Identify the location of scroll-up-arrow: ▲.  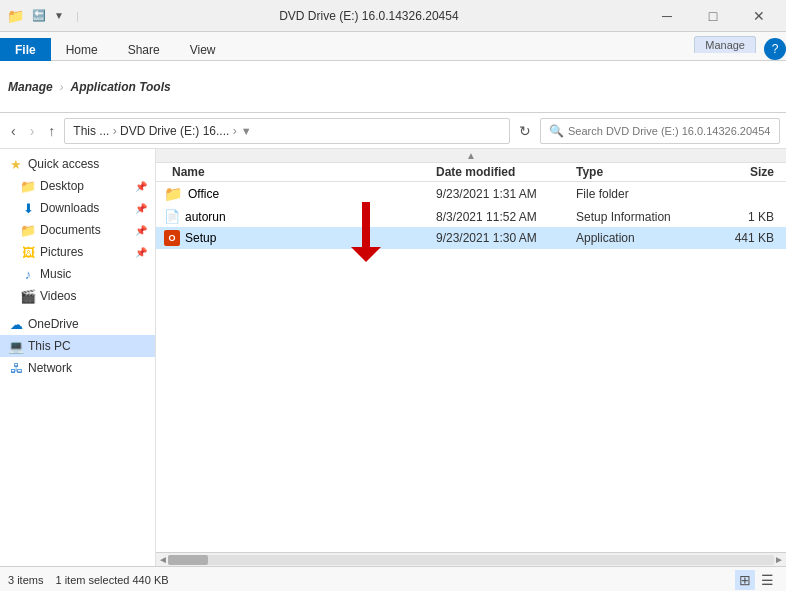
(471, 156).